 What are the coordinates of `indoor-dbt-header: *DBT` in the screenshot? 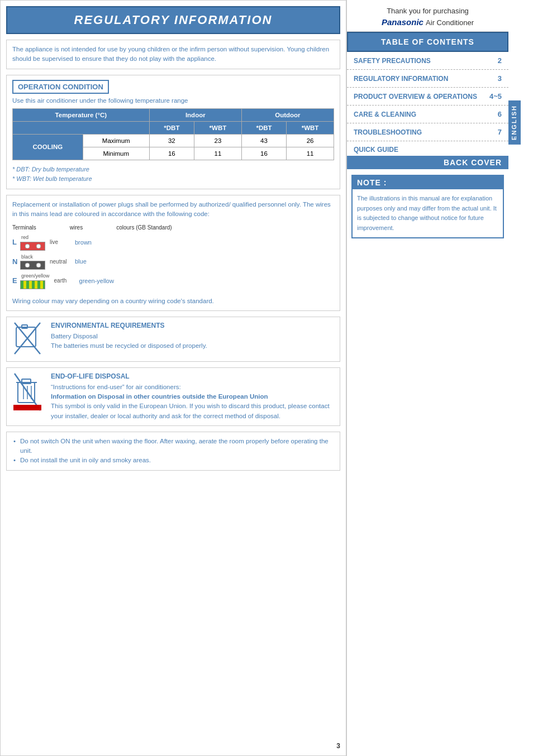 It's located at (172, 127).